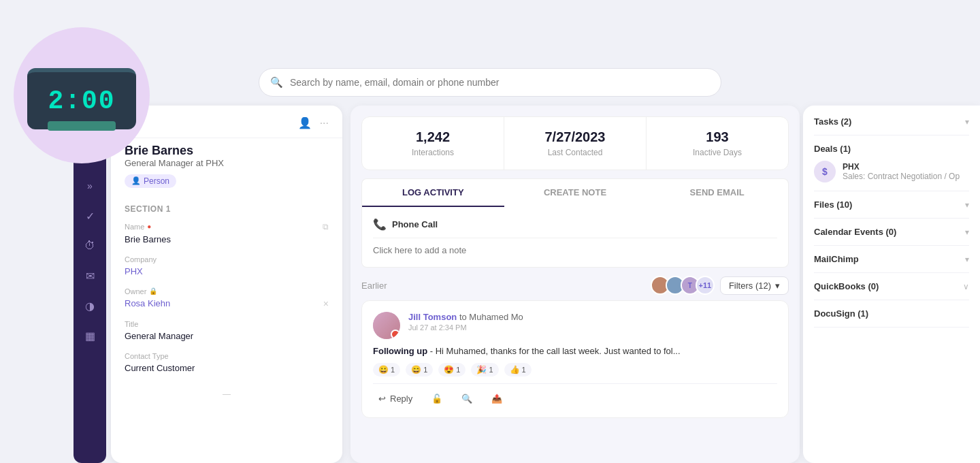 The image size is (980, 463). I want to click on contact-header: st 👤 ···, so click(227, 122).